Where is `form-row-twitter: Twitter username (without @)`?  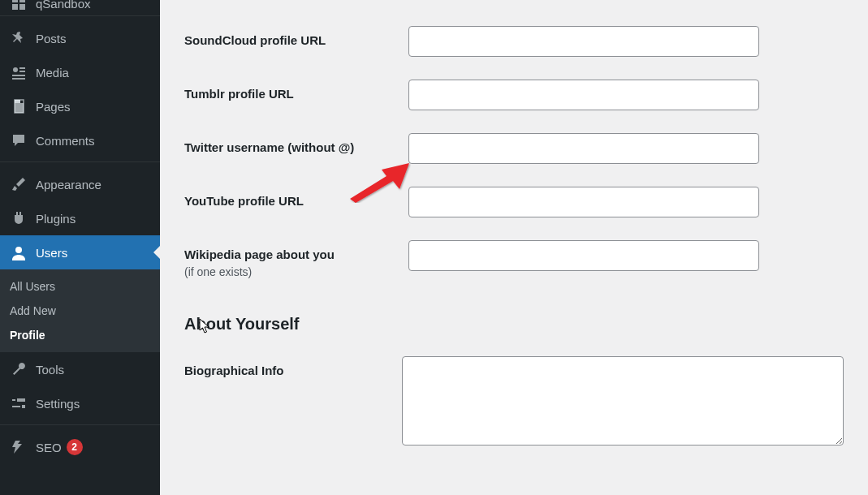 form-row-twitter: Twitter username (without @) is located at coordinates (514, 148).